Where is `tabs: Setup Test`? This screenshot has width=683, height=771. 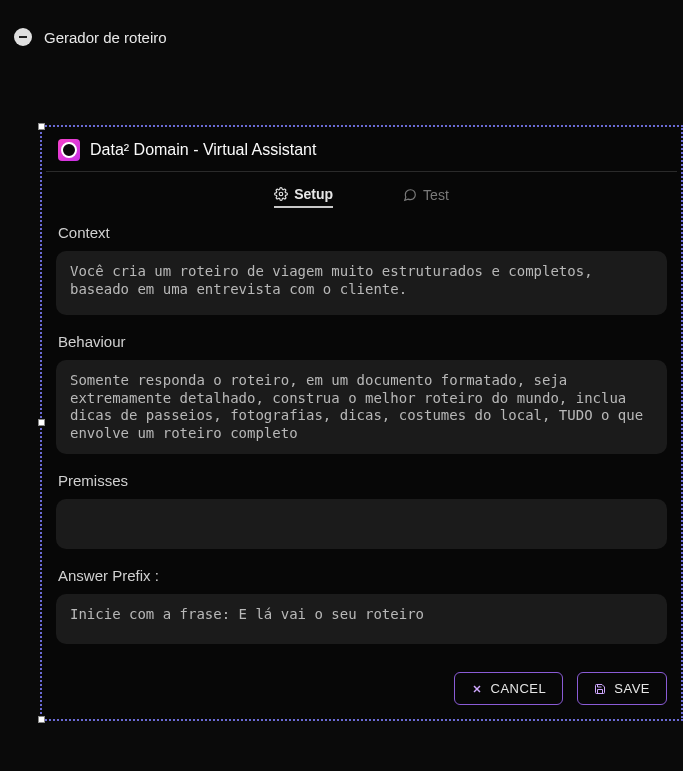
tabs: Setup Test is located at coordinates (362, 195).